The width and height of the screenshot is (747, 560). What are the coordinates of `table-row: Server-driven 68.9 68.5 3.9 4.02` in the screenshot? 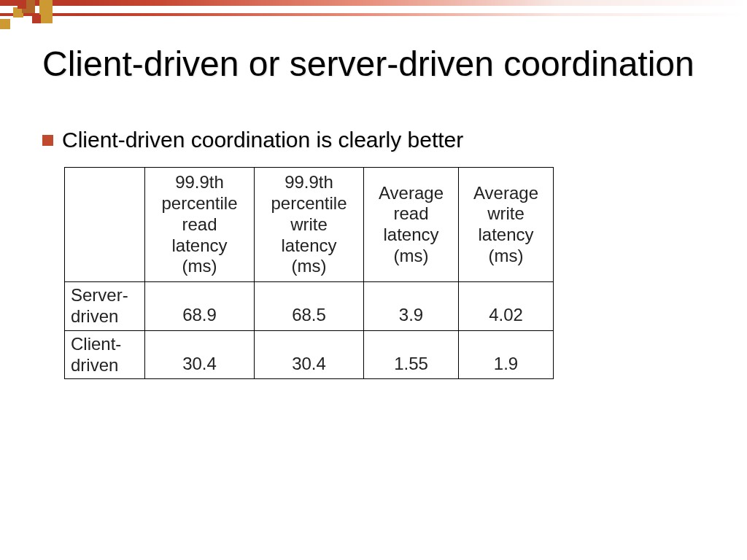 It's located at (309, 306).